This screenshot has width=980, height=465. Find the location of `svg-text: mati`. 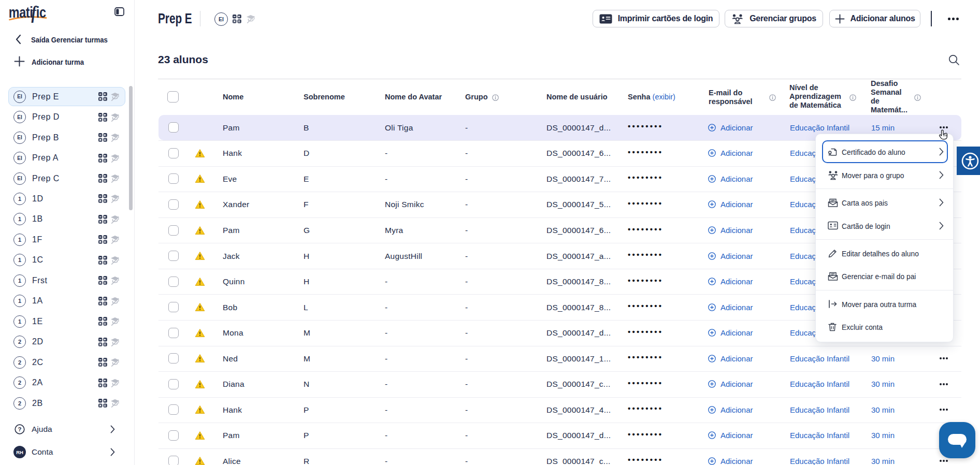

svg-text: mati is located at coordinates (21, 12).